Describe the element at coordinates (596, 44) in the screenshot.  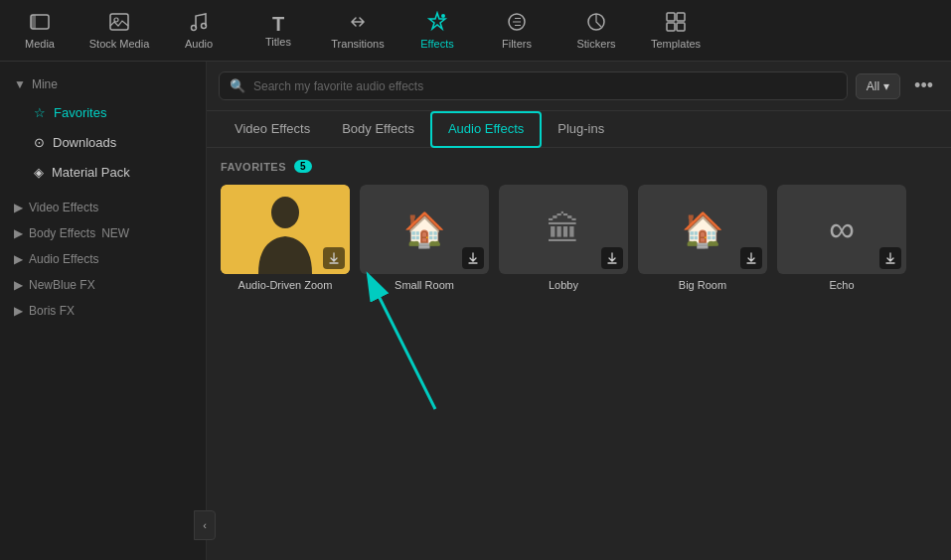
I see `nav-label-stickers: Stickers` at that location.